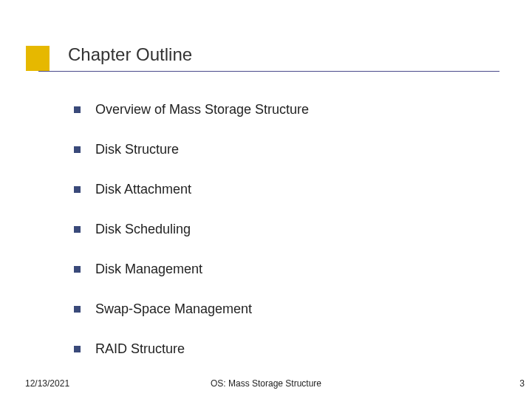 This screenshot has height=399, width=532. What do you see at coordinates (38, 58) in the screenshot?
I see `title-accent-block` at bounding box center [38, 58].